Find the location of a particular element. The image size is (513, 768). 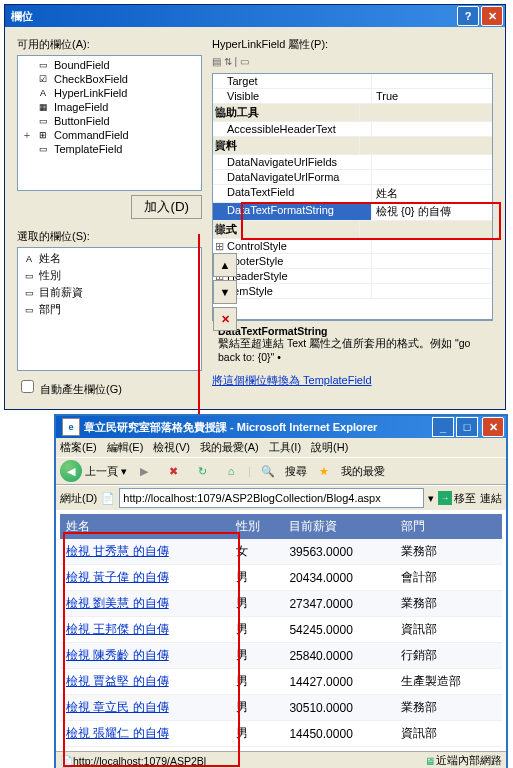

links-label: 連結 is located at coordinates (491, 498).